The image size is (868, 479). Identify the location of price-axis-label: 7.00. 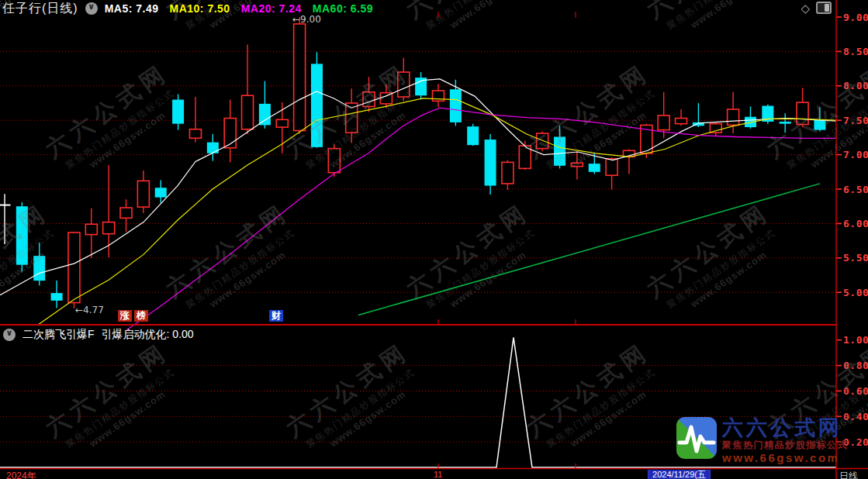
(856, 155).